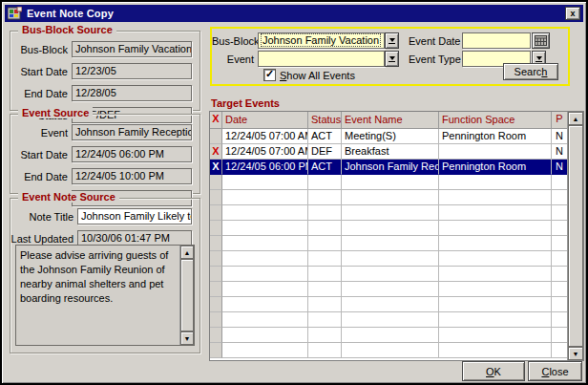 This screenshot has width=588, height=385. What do you see at coordinates (433, 59) in the screenshot?
I see `search-event-type-label: Event Type` at bounding box center [433, 59].